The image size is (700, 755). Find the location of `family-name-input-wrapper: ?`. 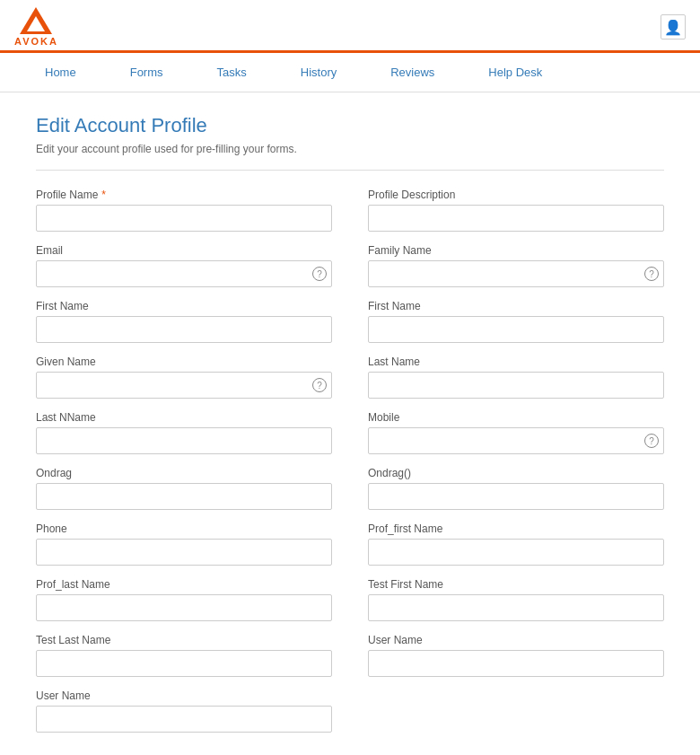

family-name-input-wrapper: ? is located at coordinates (516, 274).